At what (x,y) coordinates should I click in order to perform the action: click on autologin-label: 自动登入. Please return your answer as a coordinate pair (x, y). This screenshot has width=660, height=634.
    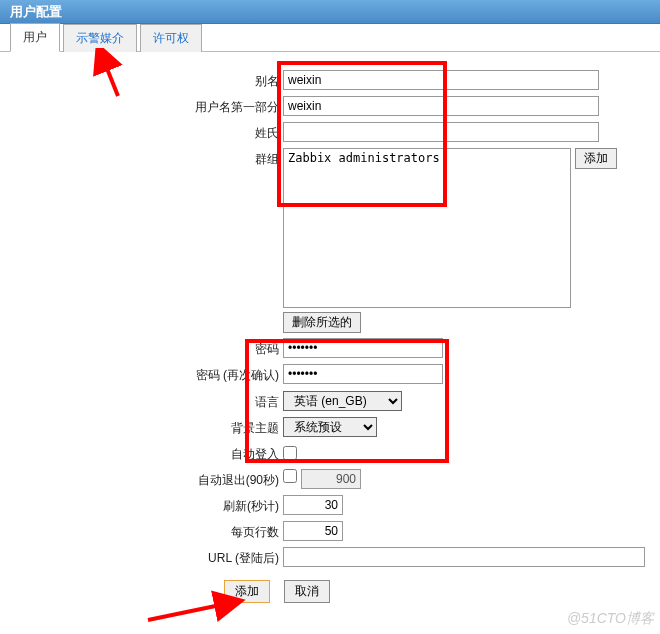
    Looking at the image, I should click on (142, 453).